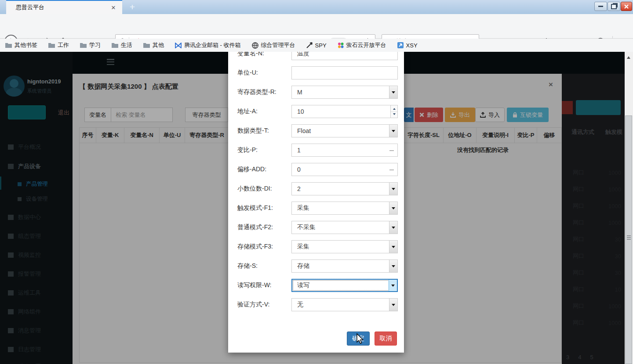 Image resolution: width=633 pixels, height=364 pixels. What do you see at coordinates (345, 92) in the screenshot?
I see `register-type-select: M` at bounding box center [345, 92].